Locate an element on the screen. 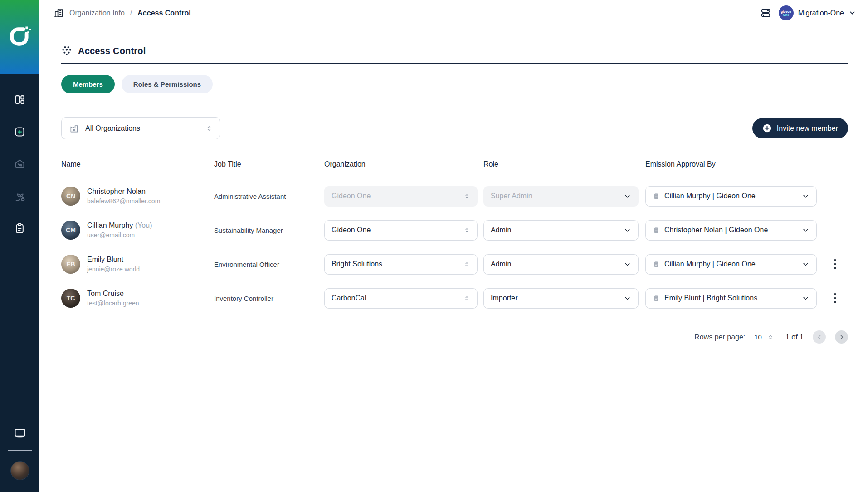  page-info: 1 of 1 is located at coordinates (795, 337).